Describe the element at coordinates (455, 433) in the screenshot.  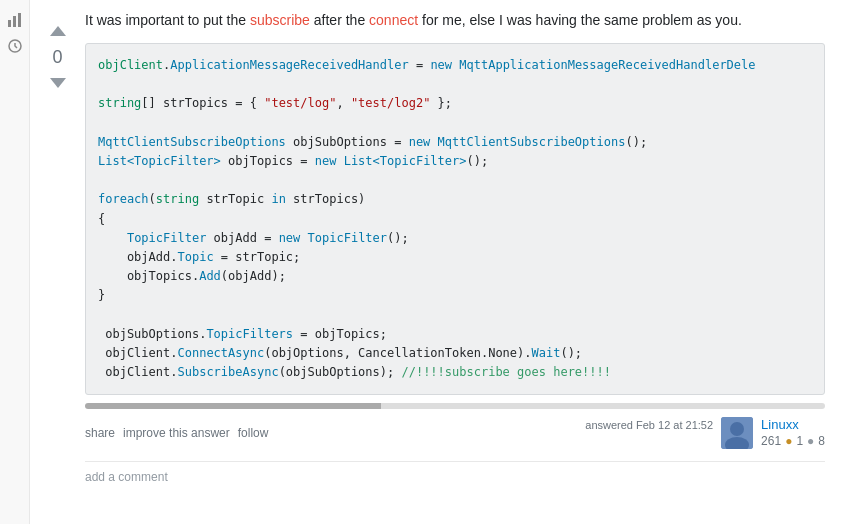
I see `action-bar: share improve this answer follow answere…` at that location.